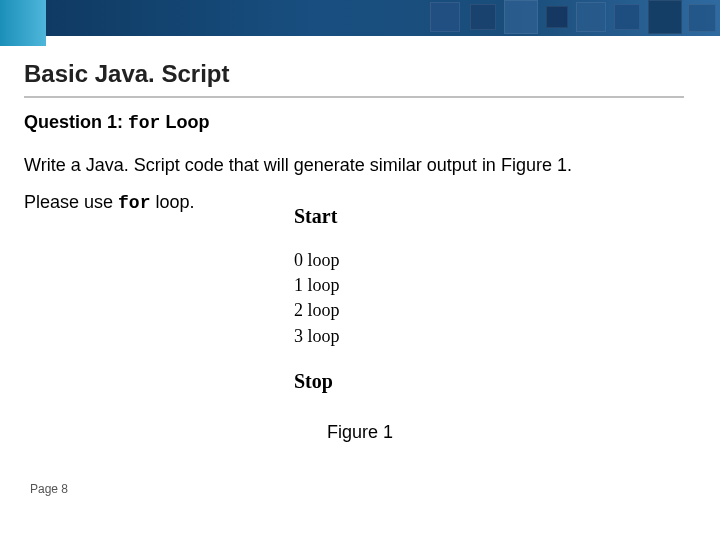 The height and width of the screenshot is (540, 720). I want to click on figure-caption: Figure 1, so click(360, 432).